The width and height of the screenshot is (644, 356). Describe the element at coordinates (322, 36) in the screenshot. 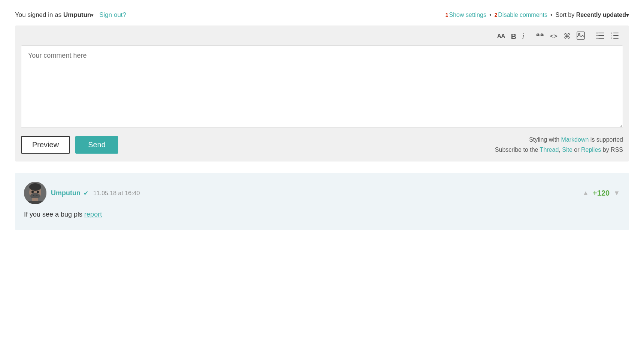

I see `editor-toolbar: AA B i ❝❝ <> ⌘` at that location.